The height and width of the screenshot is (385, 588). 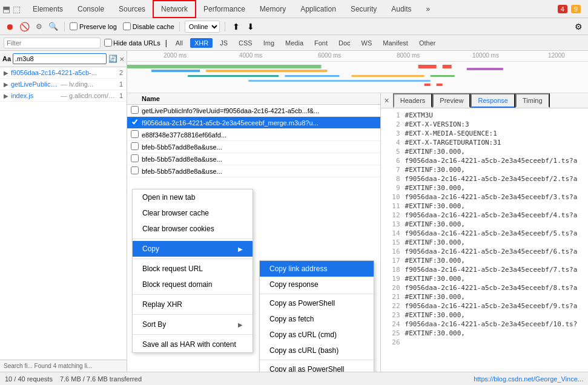 I want to click on sidebar-item: ▶ index.js — g.alicdn.com/di... 1, so click(x=63, y=96).